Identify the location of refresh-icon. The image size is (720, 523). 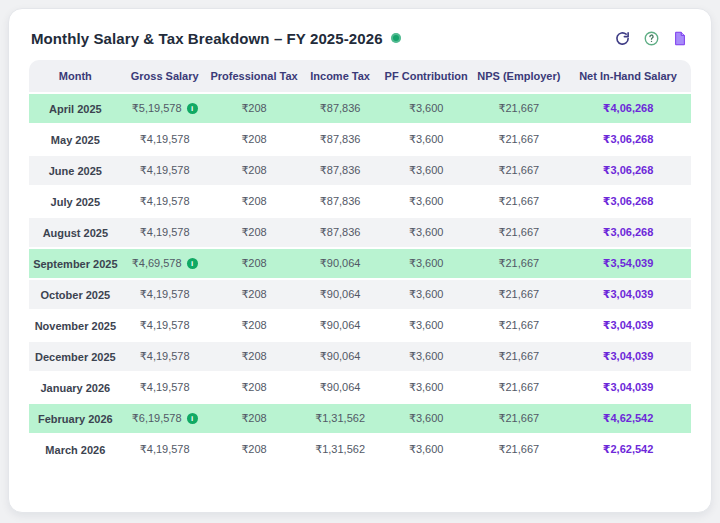
(622, 38).